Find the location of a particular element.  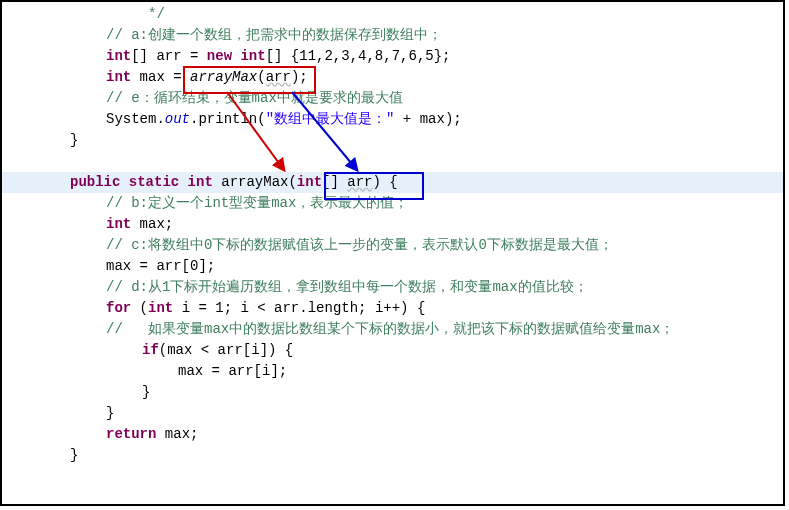

code-line: for (int i = 1; i < arr.length; i++) { is located at coordinates (392, 308).